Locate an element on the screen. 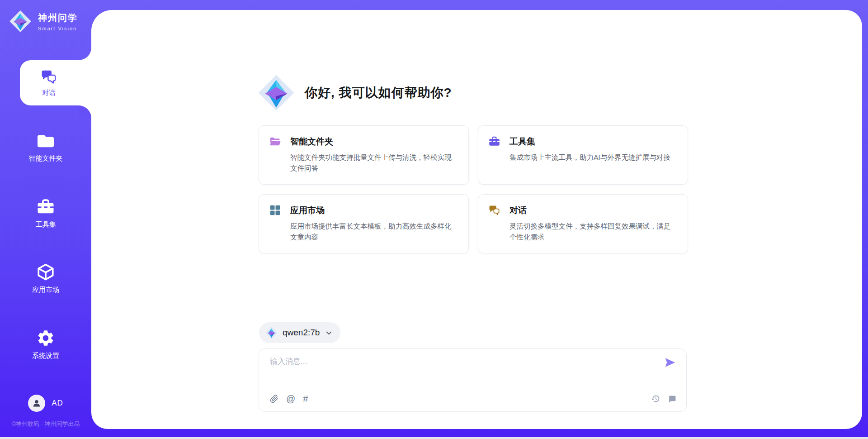 The height and width of the screenshot is (439, 868). send-icon is located at coordinates (670, 363).